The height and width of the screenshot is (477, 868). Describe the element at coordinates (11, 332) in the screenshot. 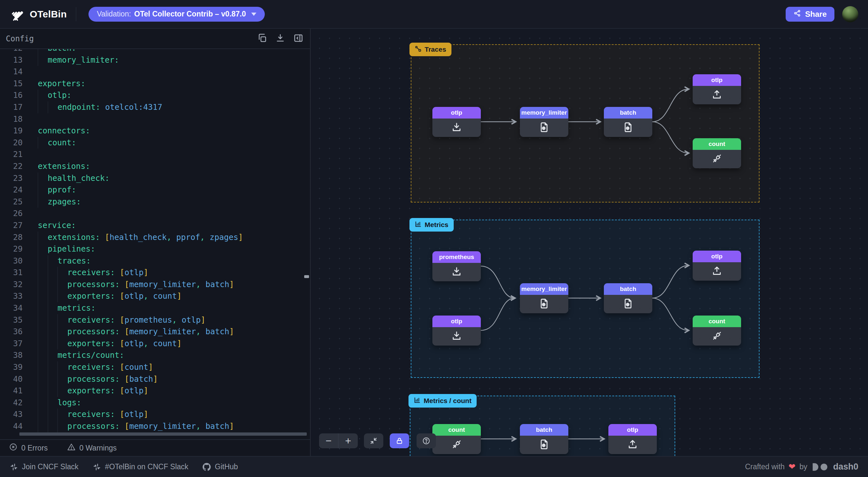

I see `line-number: 36` at that location.